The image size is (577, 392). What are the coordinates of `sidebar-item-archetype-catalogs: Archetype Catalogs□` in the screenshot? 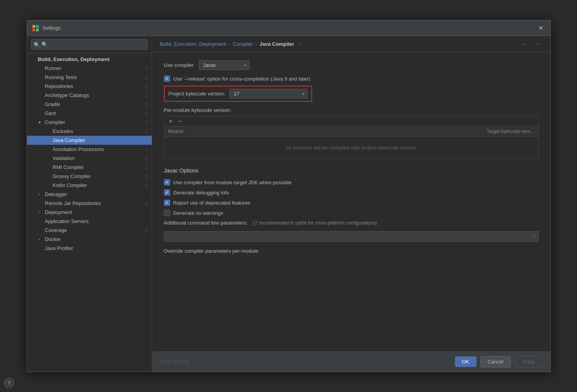 It's located at (89, 95).